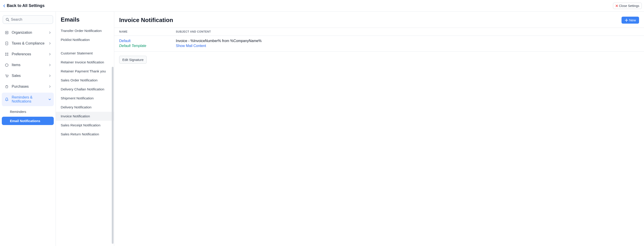 This screenshot has width=644, height=246. What do you see at coordinates (617, 6) in the screenshot?
I see `close-icon` at bounding box center [617, 6].